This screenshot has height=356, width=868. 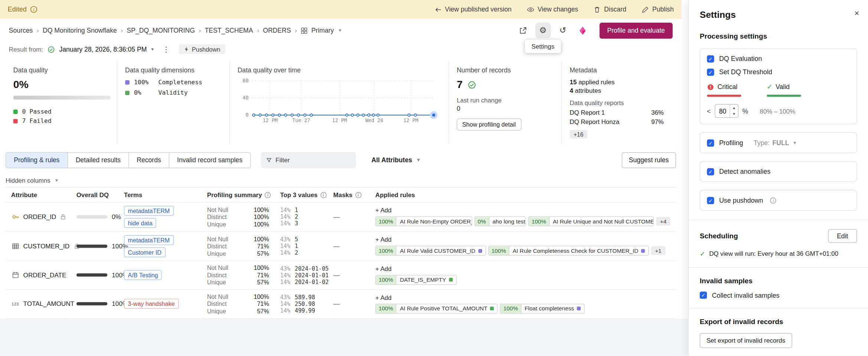 What do you see at coordinates (542, 309) in the screenshot?
I see `rule-chip: 100%Float completeness` at bounding box center [542, 309].